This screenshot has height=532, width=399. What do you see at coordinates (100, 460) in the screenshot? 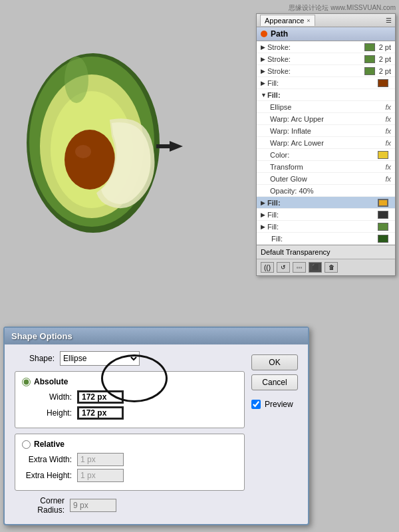
I see `extra-width-input` at bounding box center [100, 460].